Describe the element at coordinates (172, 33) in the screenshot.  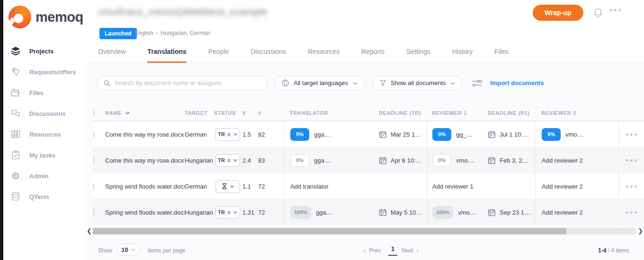
I see `language-pair: English › Hungarian, German` at that location.